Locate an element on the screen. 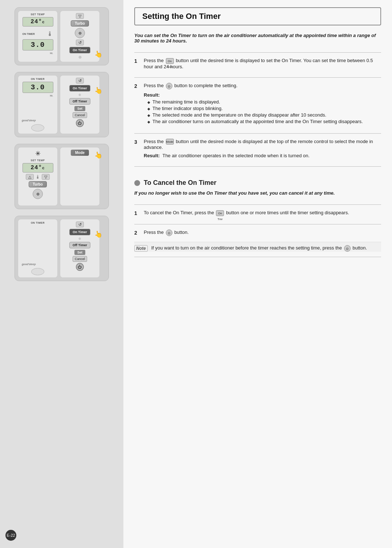 The width and height of the screenshot is (392, 548). remote1-fan-btn: ⊛ is located at coordinates (80, 33).